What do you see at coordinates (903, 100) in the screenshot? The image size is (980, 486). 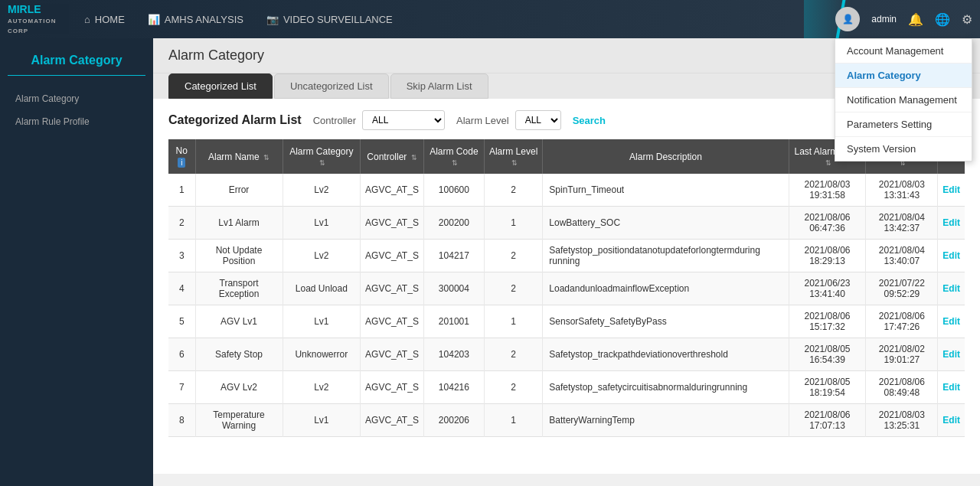 I see `dropdown-notification: Notification Management` at bounding box center [903, 100].